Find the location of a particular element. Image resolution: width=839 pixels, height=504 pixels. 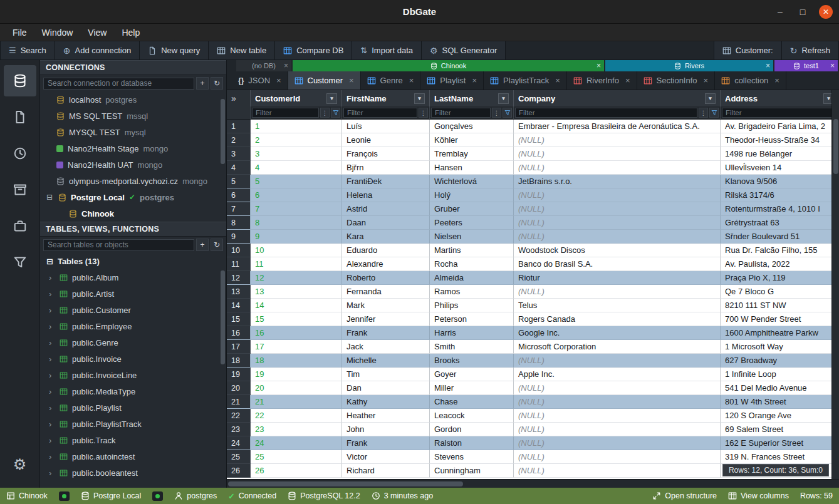

grid-cell: 1 is located at coordinates (296, 126).